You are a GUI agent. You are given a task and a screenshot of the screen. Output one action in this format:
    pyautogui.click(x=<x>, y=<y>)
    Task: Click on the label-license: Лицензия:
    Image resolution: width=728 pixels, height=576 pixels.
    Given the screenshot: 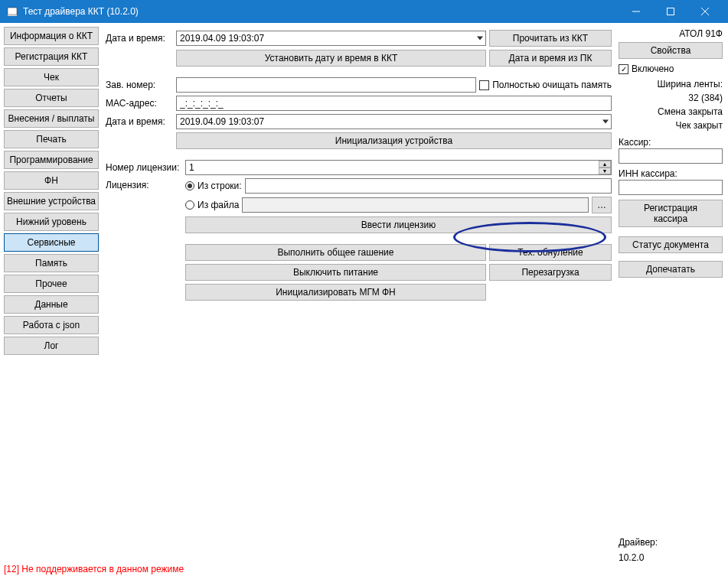 What is the action you would take?
    pyautogui.click(x=144, y=184)
    